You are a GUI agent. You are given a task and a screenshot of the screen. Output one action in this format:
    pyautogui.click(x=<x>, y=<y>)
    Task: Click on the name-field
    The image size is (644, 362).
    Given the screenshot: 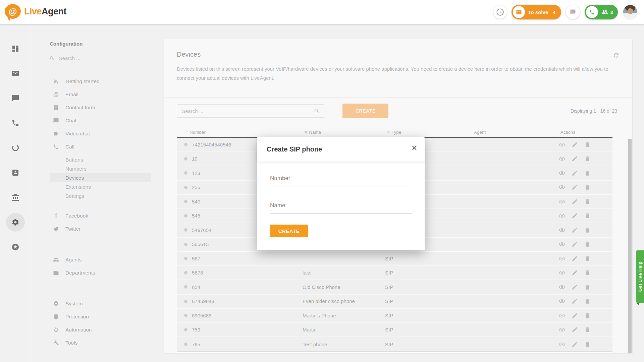 What is the action you would take?
    pyautogui.click(x=341, y=208)
    